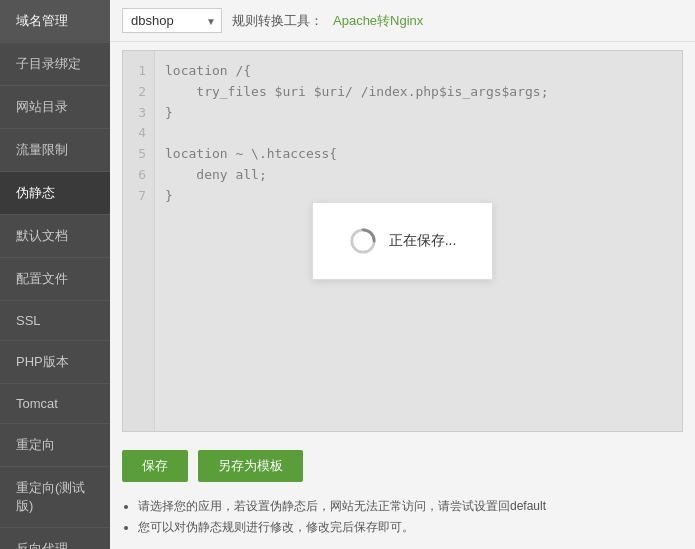 The image size is (695, 549). Describe the element at coordinates (55, 321) in the screenshot. I see `sidebar-item-ssl: SSL` at that location.